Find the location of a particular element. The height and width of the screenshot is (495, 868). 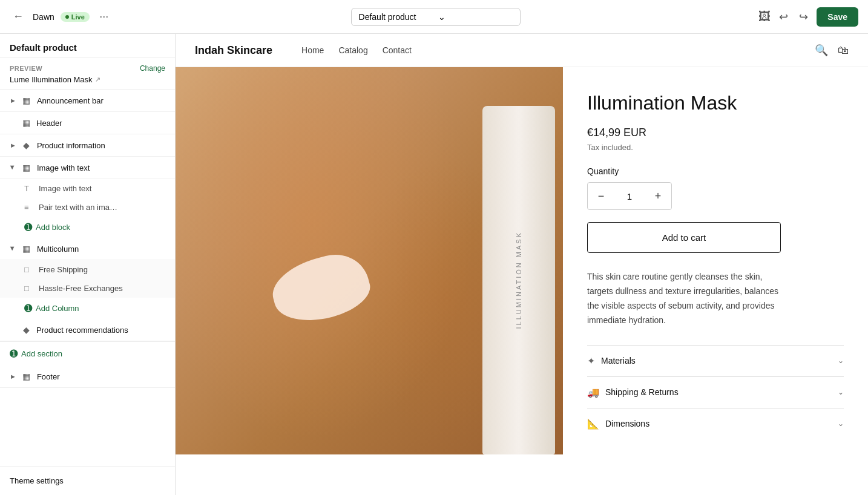

hidden-icon: 🚫 is located at coordinates (160, 168).